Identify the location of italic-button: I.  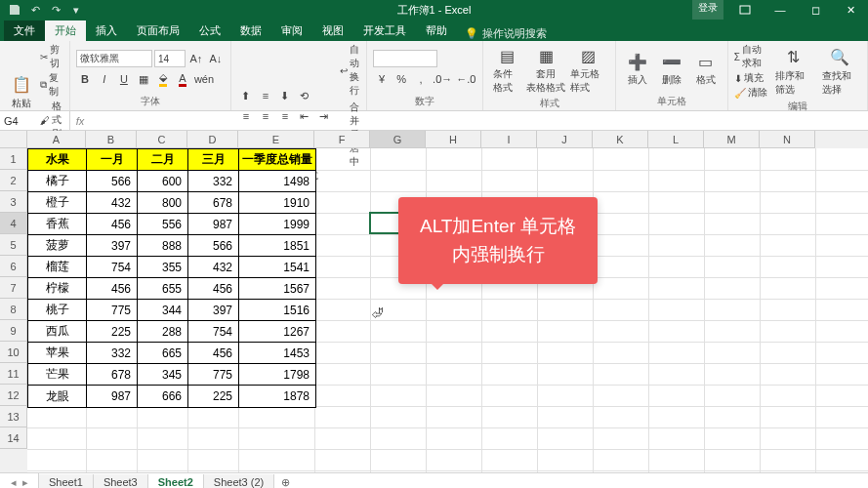
(104, 79).